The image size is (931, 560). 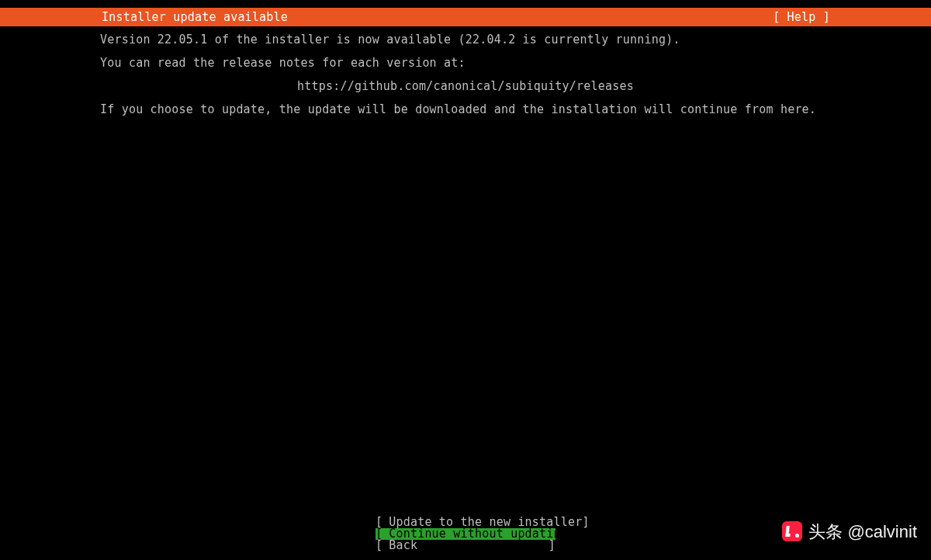 What do you see at coordinates (466, 87) in the screenshot?
I see `release-notes-url: https://github.com/canonical/subiquity/r…` at bounding box center [466, 87].